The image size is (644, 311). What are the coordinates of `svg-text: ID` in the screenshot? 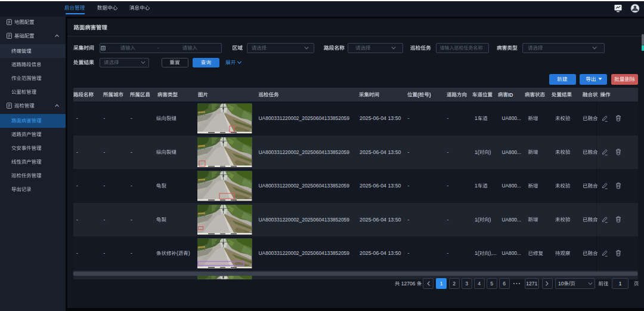 It's located at (510, 95).